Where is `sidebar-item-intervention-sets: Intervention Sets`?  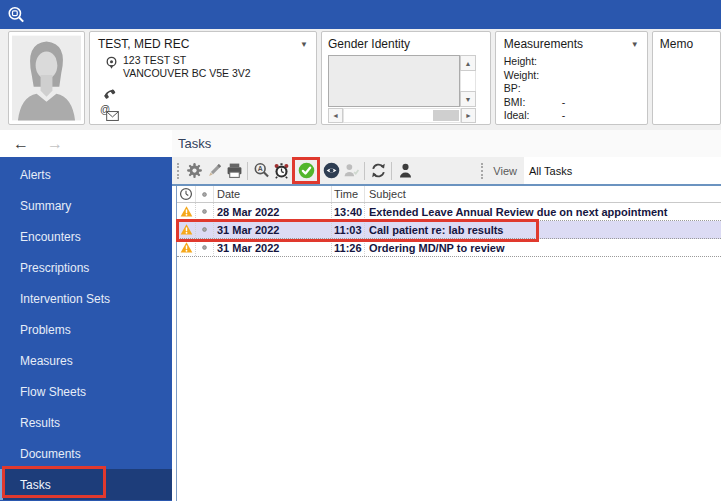 sidebar-item-intervention-sets: Intervention Sets is located at coordinates (86, 298).